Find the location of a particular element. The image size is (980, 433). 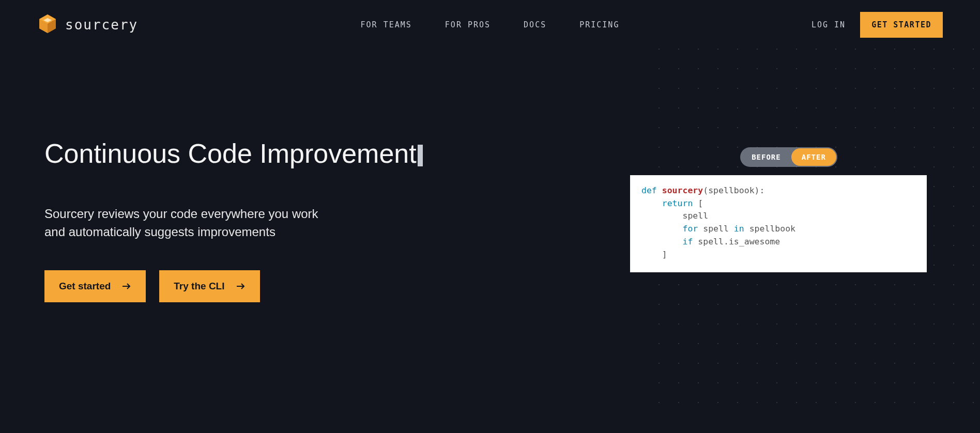

get-started-header-button: GET STARTED is located at coordinates (901, 25).